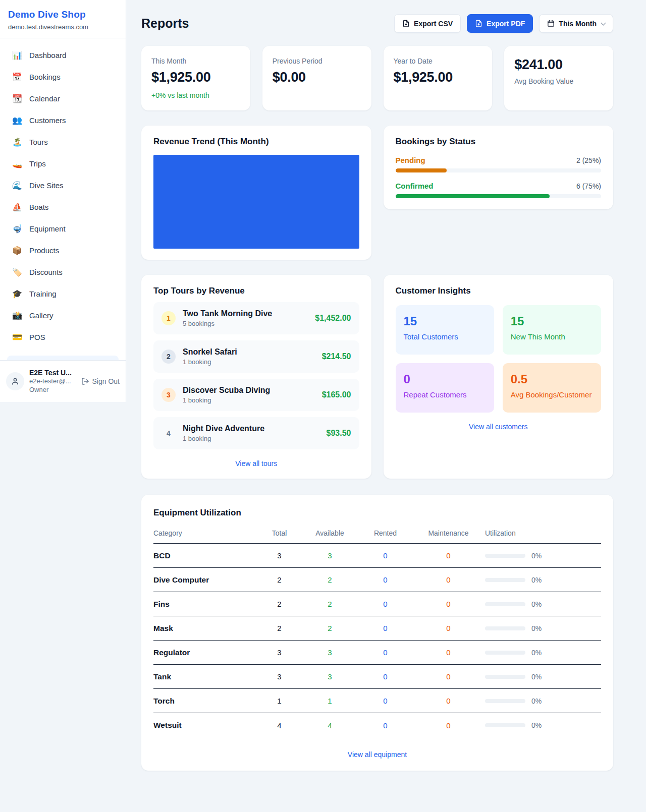  Describe the element at coordinates (17, 99) in the screenshot. I see `calendar-icon: 📆` at that location.